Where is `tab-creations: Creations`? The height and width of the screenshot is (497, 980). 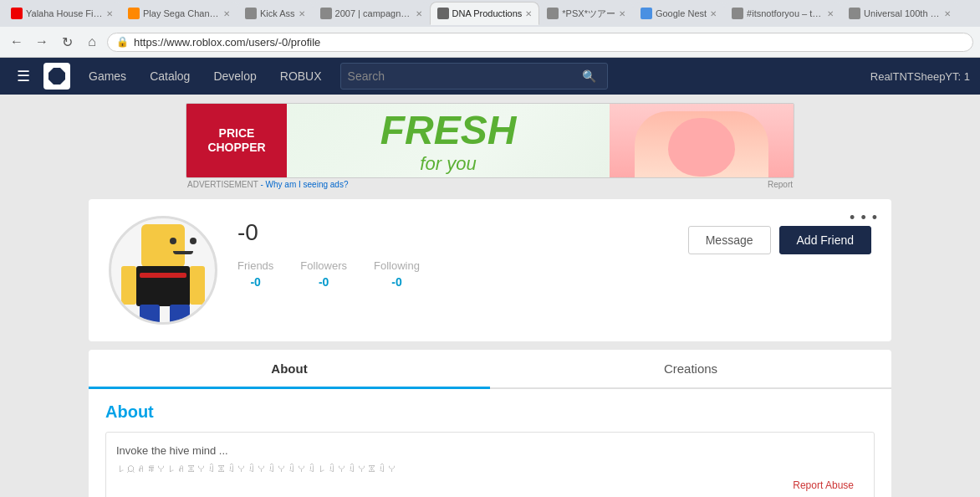
tab-creations: Creations is located at coordinates (691, 368).